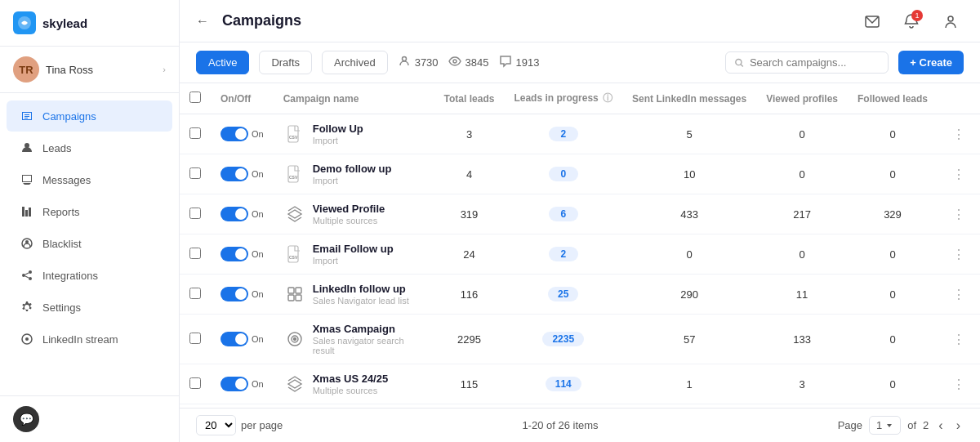 This screenshot has width=980, height=442. Describe the element at coordinates (338, 134) in the screenshot. I see `campaign-info: Follow Up Import` at that location.